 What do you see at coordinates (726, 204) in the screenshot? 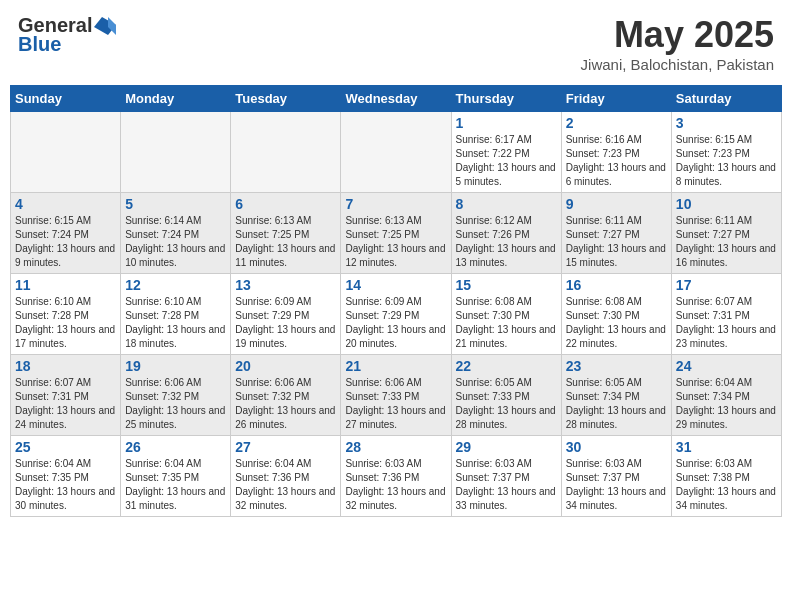
I see `day-number: 10` at bounding box center [726, 204].